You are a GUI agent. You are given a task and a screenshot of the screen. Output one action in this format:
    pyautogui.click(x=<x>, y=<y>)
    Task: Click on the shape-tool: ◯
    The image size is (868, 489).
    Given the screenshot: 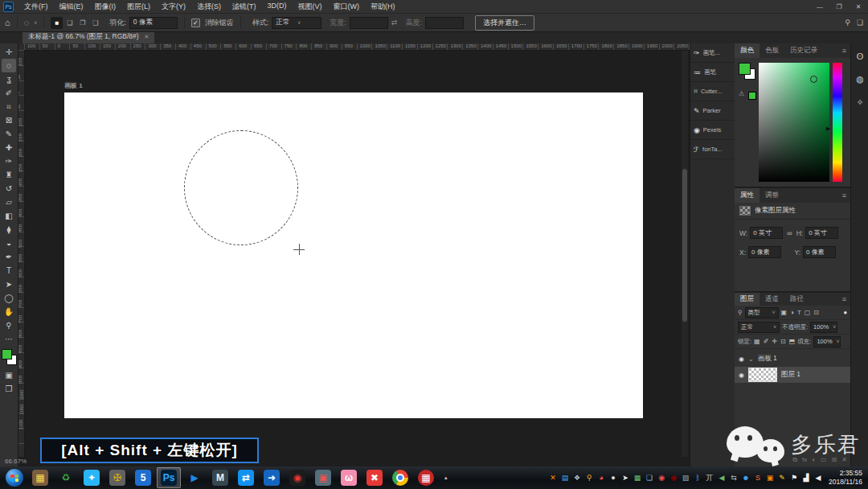 What is the action you would take?
    pyautogui.click(x=9, y=298)
    